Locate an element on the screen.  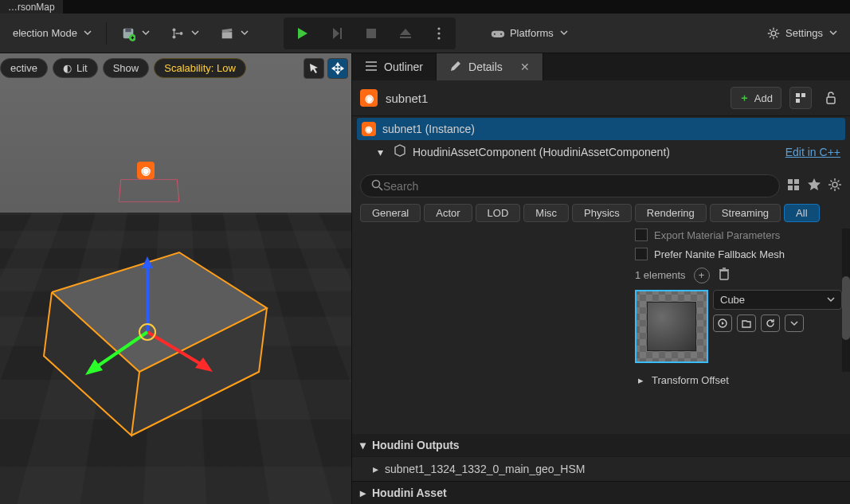
component-row-child: ▾ HoudiniAssetComponent (HoudiniAssetCom… is located at coordinates (601, 151).